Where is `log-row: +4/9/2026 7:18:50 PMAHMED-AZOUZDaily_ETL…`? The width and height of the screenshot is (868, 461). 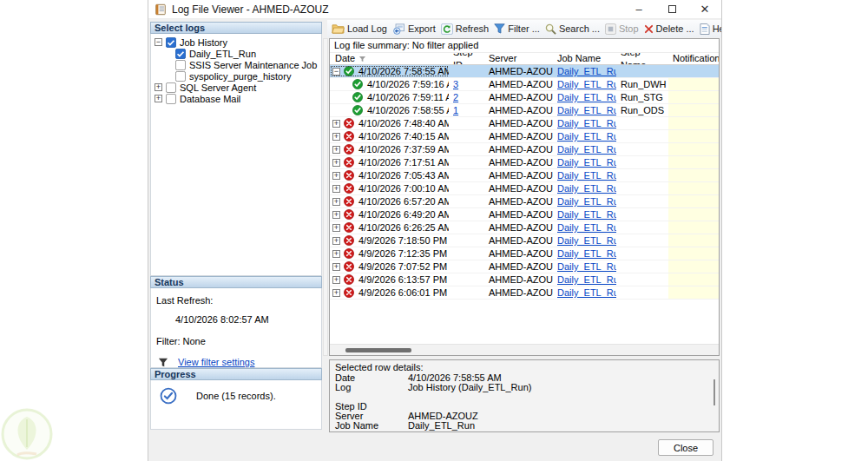 log-row: +4/9/2026 7:18:50 PMAHMED-AZOUZDaily_ETL… is located at coordinates (524, 241).